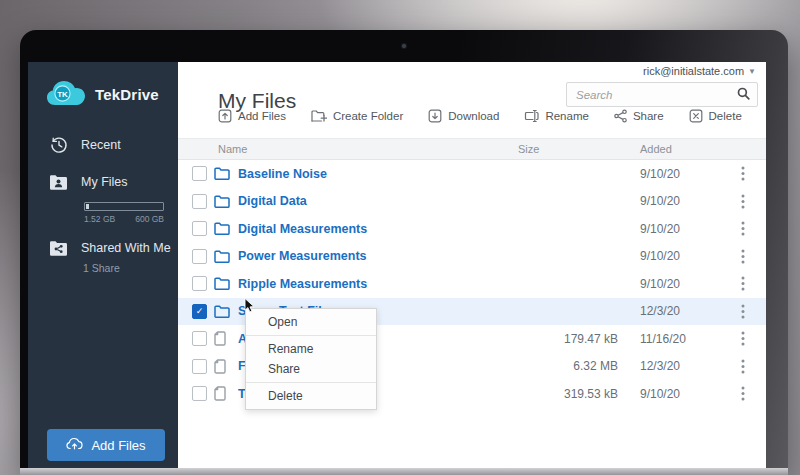 The height and width of the screenshot is (475, 800). What do you see at coordinates (568, 339) in the screenshot?
I see `row-size: 179.47 kB` at bounding box center [568, 339].